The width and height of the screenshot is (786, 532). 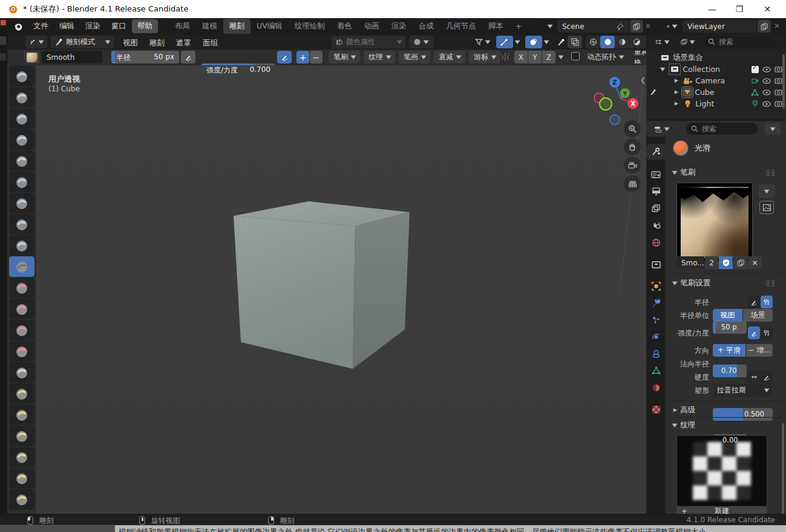 I want to click on camera-data-icon, so click(x=755, y=81).